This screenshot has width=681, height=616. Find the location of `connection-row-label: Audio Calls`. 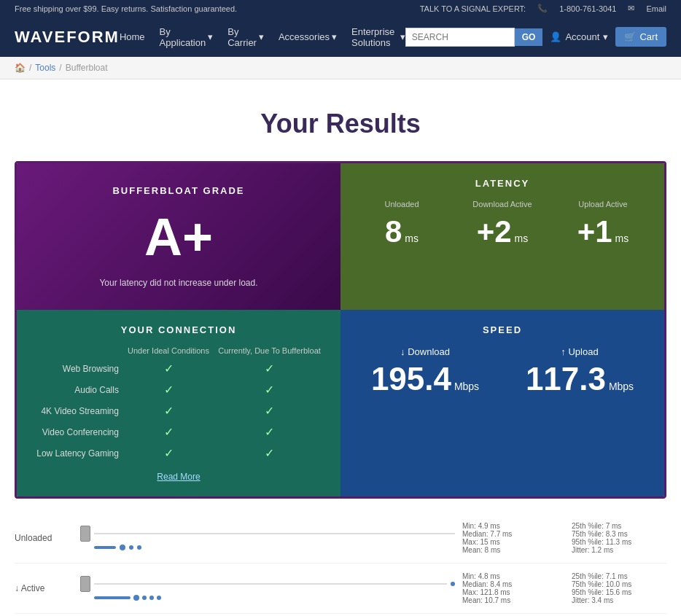

connection-row-label: Audio Calls is located at coordinates (77, 389).